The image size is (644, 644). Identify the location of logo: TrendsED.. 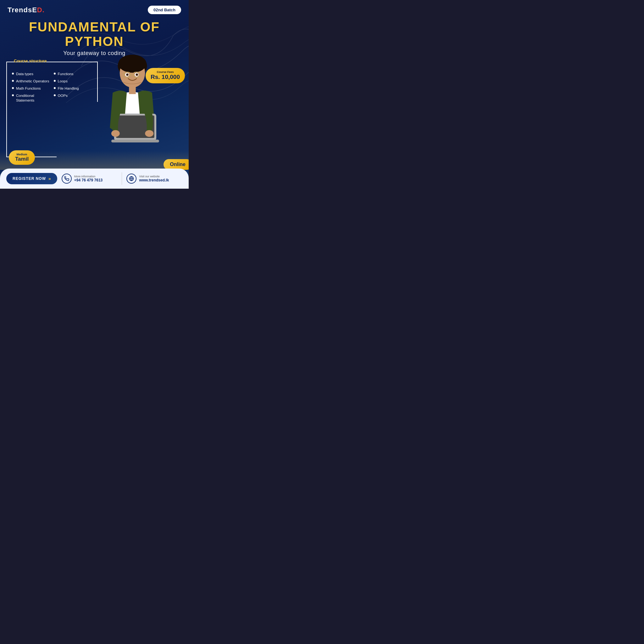
(26, 10).